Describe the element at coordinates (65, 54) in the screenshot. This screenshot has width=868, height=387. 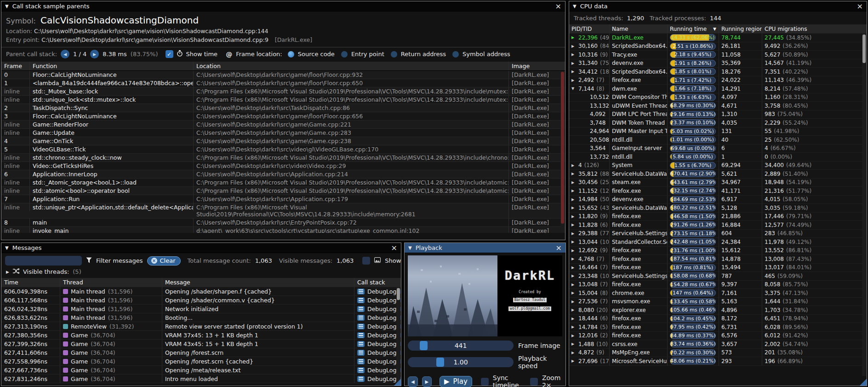
I see `prev-callstack-button: ◀` at that location.